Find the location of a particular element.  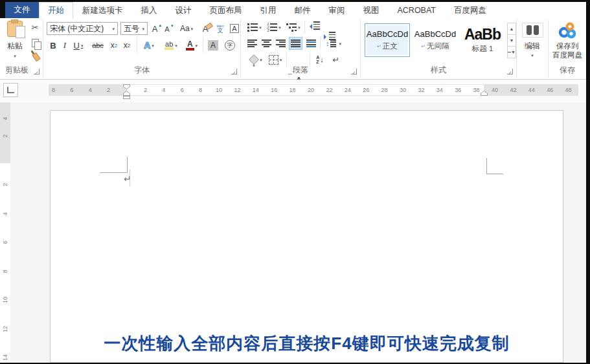

paste-button: 粘贴 ▾ is located at coordinates (15, 40).